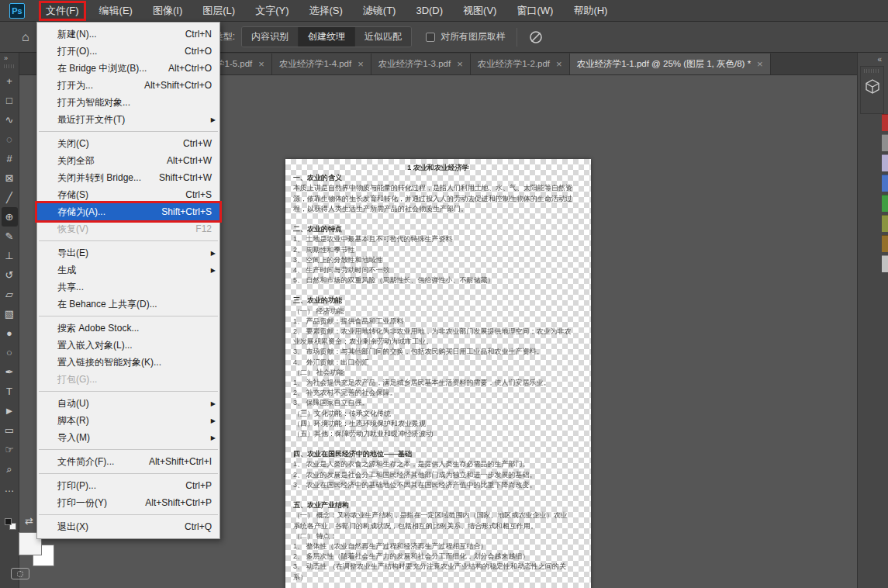 The width and height of the screenshot is (888, 588). I want to click on menu-item-close-goto-bridge: 关闭并转到 Bridge... Shift+Ctrl+W, so click(129, 178).